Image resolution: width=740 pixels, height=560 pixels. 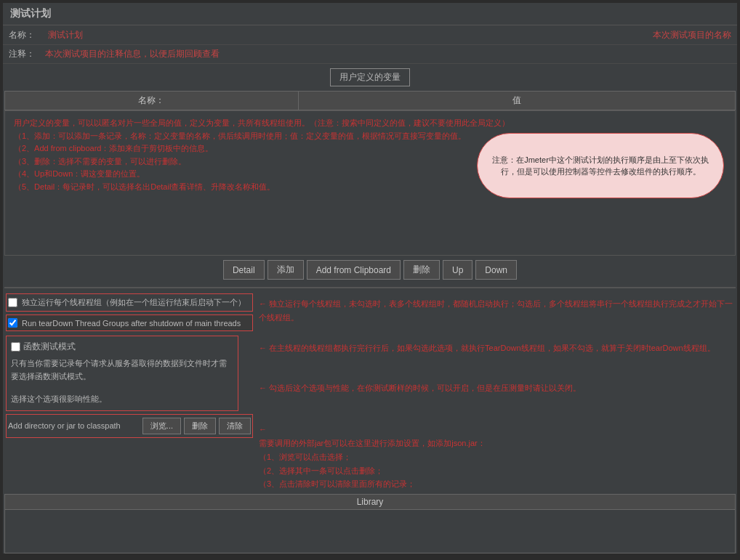 I want to click on library-section: Library, so click(x=370, y=524).